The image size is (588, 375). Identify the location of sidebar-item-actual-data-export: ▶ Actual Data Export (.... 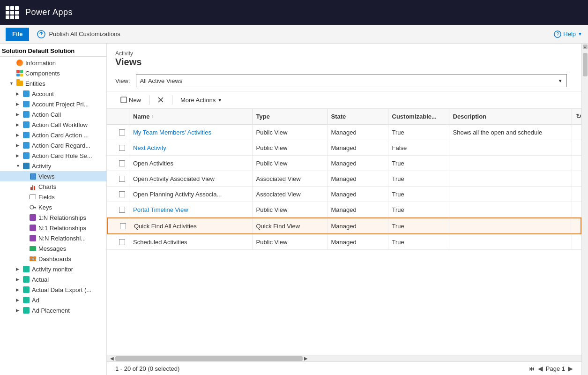
(53, 290).